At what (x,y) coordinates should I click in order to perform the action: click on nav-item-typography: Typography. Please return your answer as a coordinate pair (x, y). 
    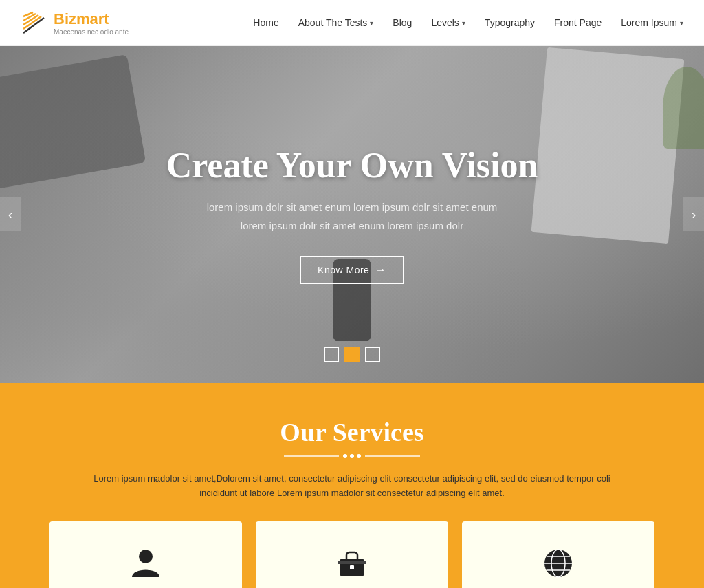
    Looking at the image, I should click on (510, 23).